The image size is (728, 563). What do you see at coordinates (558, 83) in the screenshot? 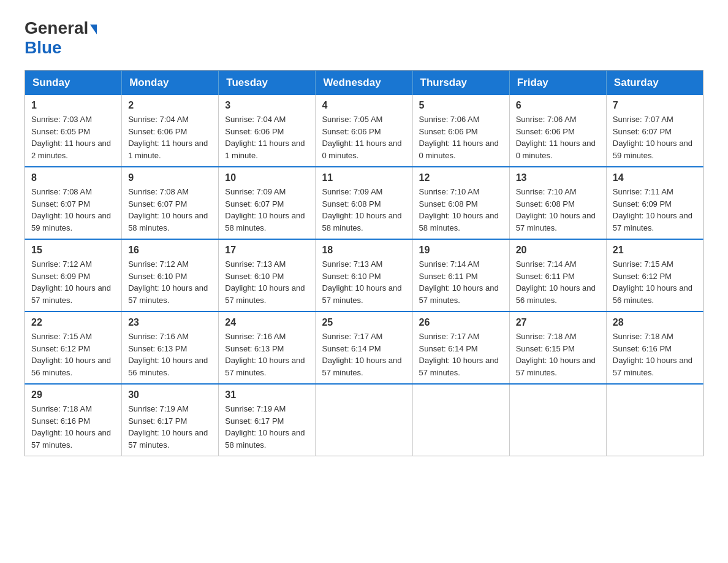
I see `weekday-header-friday: Friday` at bounding box center [558, 83].